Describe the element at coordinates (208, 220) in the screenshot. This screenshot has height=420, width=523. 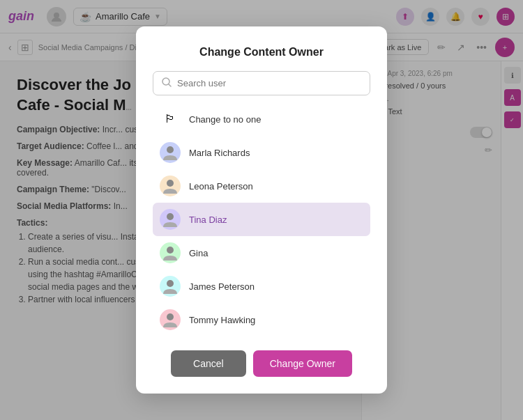
I see `user-name: Tina Diaz` at that location.